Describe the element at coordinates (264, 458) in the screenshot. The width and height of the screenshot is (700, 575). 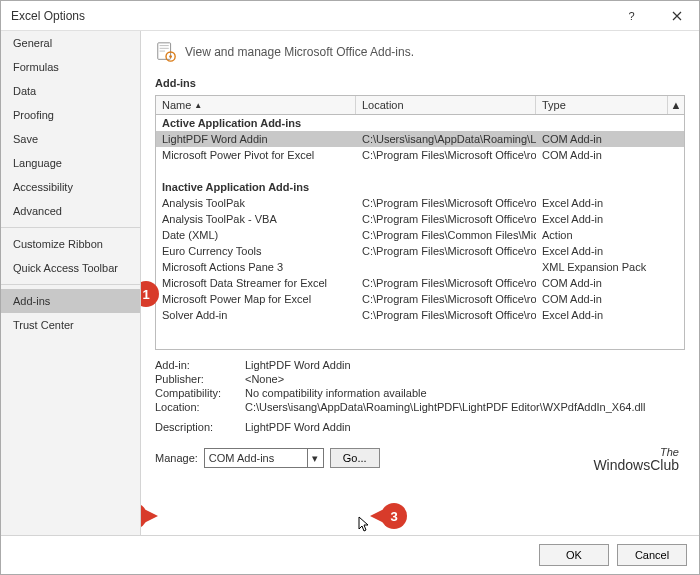
I see `manage-select: COM Add-ins ▾` at that location.